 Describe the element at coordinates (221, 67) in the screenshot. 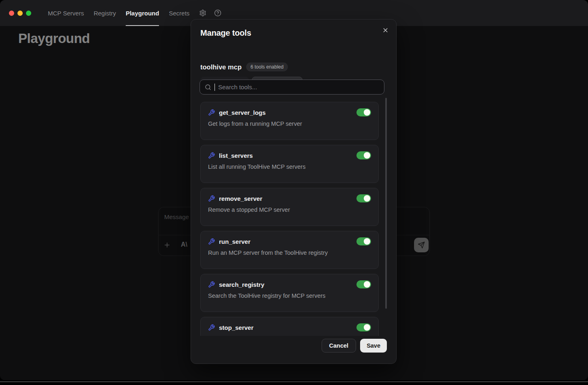

I see `server-name: toolhive mcp` at that location.